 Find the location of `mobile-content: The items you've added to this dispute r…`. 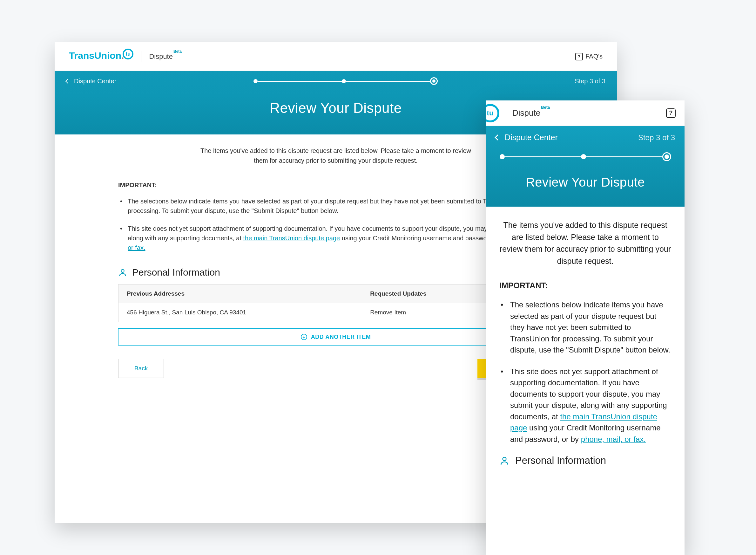

mobile-content: The items you've added to this dispute r… is located at coordinates (585, 337).